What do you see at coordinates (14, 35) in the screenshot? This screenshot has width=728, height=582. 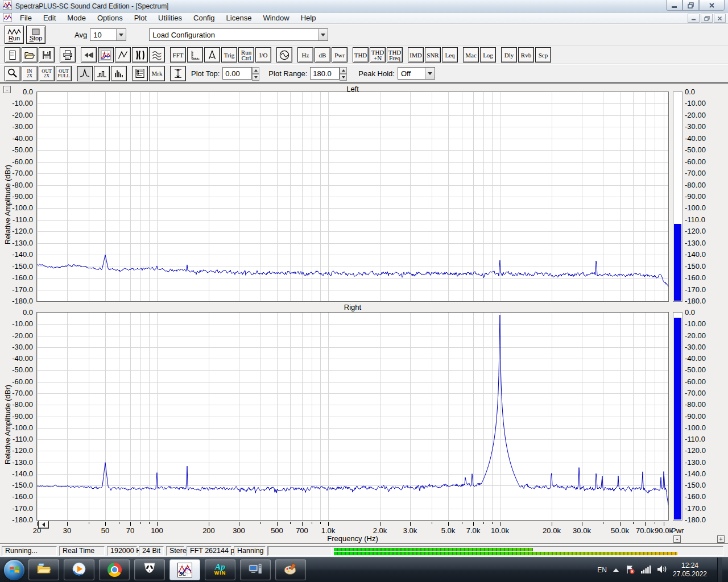 I see `run-button: Run` at bounding box center [14, 35].